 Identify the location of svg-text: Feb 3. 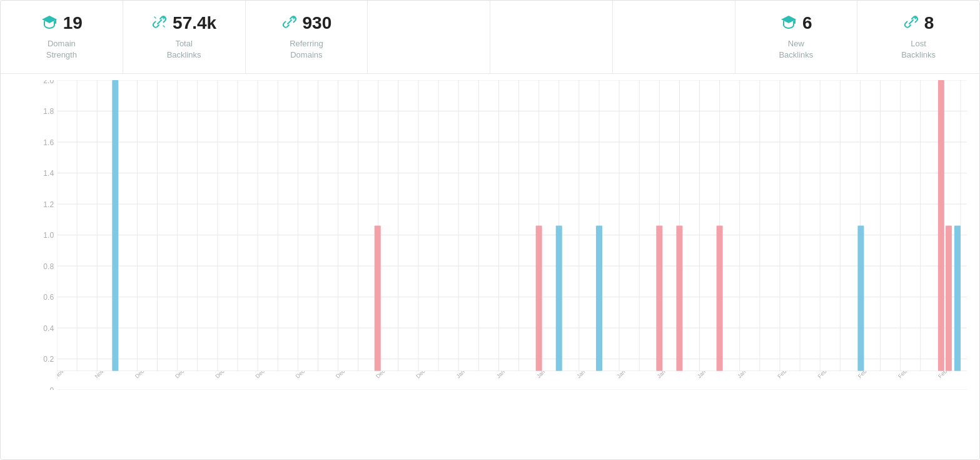
(783, 376).